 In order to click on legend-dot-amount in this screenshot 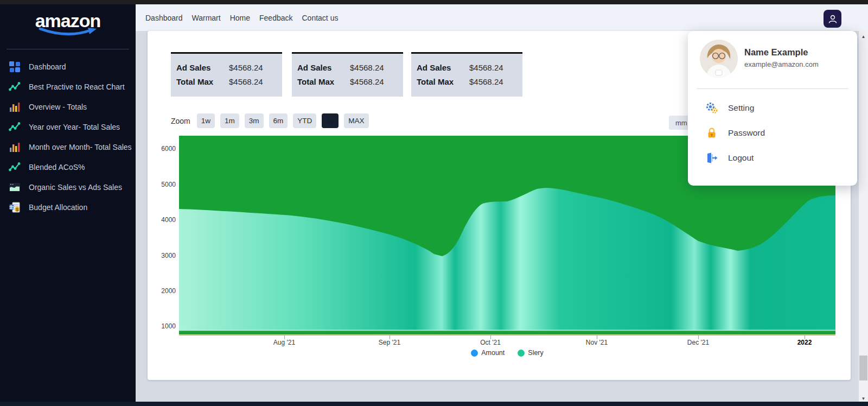, I will do `click(474, 353)`.